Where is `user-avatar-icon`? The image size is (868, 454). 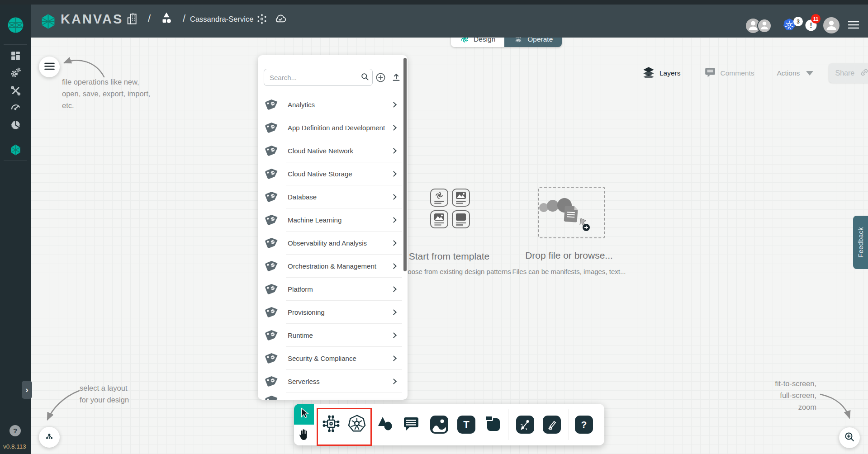
user-avatar-icon is located at coordinates (831, 26).